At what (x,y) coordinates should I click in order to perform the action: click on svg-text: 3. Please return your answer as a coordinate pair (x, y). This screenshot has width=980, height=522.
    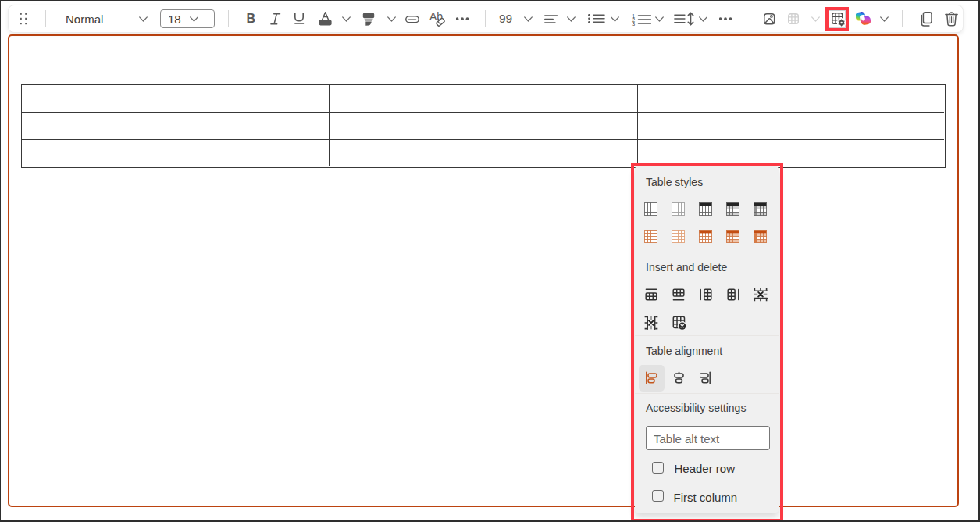
    Looking at the image, I should click on (633, 23).